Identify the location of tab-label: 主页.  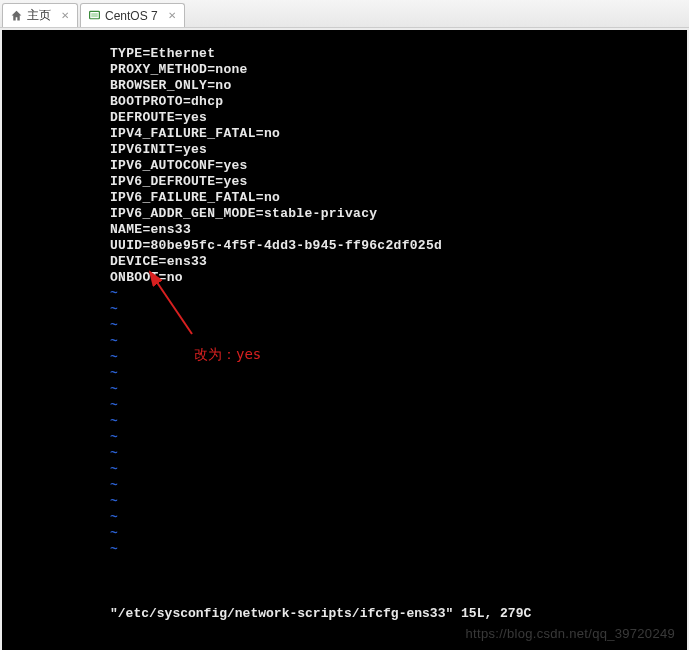
(39, 16).